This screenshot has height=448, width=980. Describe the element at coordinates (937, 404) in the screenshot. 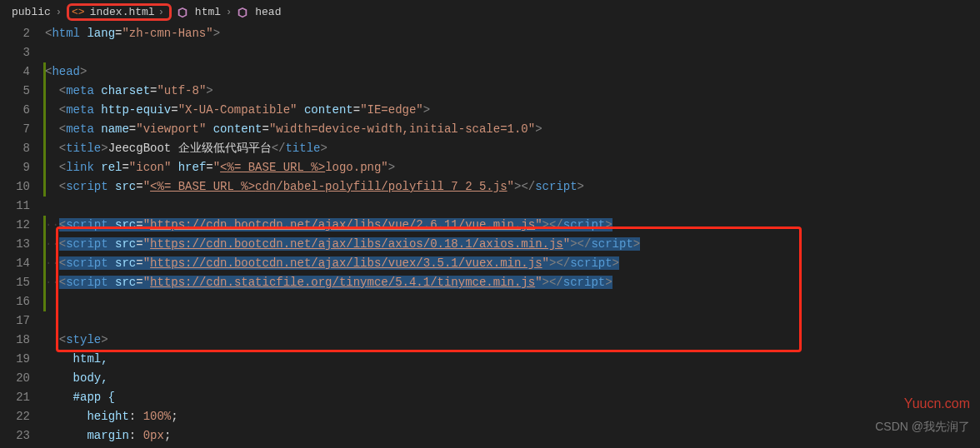

I see `watermark: Yuucn.com` at that location.